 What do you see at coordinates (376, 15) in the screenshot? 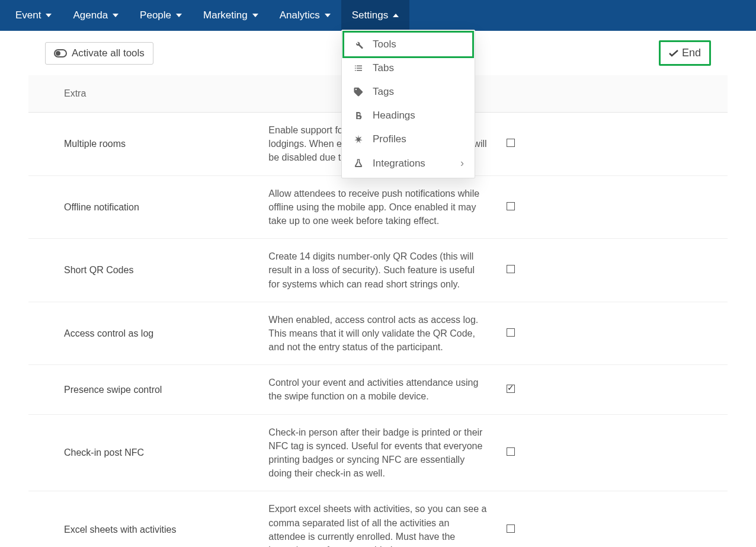
I see `nav-item-settings: Settings` at bounding box center [376, 15].